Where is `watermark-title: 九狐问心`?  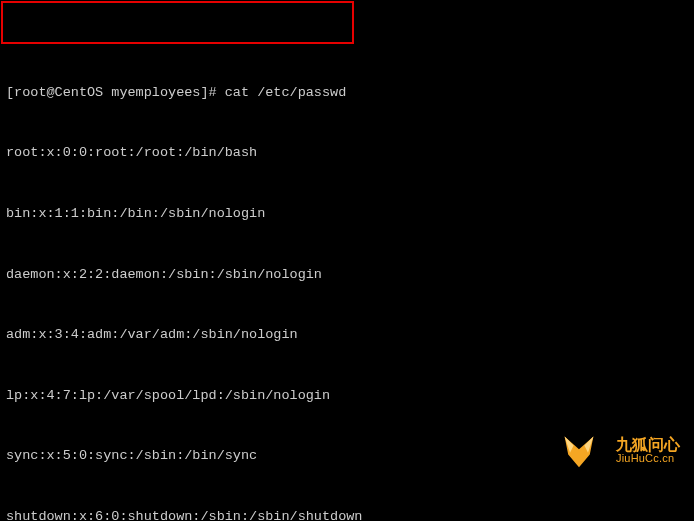
watermark-title: 九狐问心 is located at coordinates (648, 445).